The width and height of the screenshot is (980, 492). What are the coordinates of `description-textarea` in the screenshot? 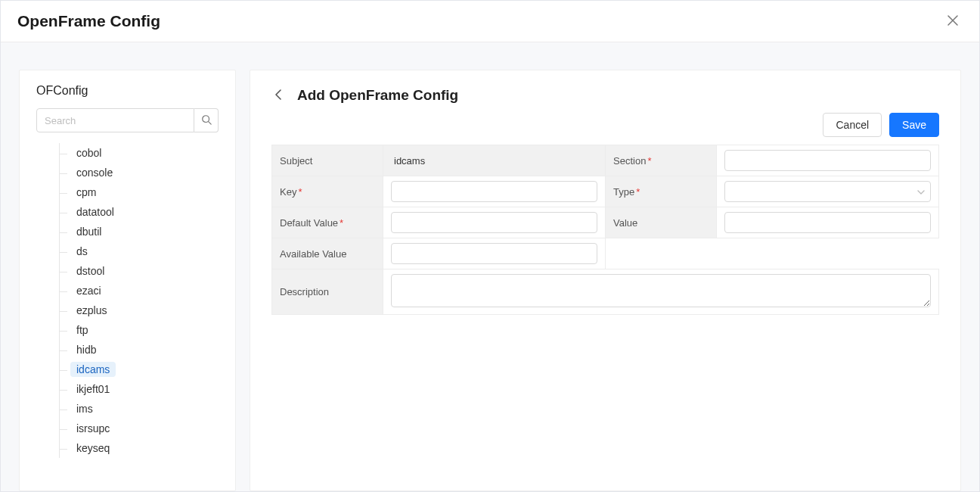 It's located at (661, 291).